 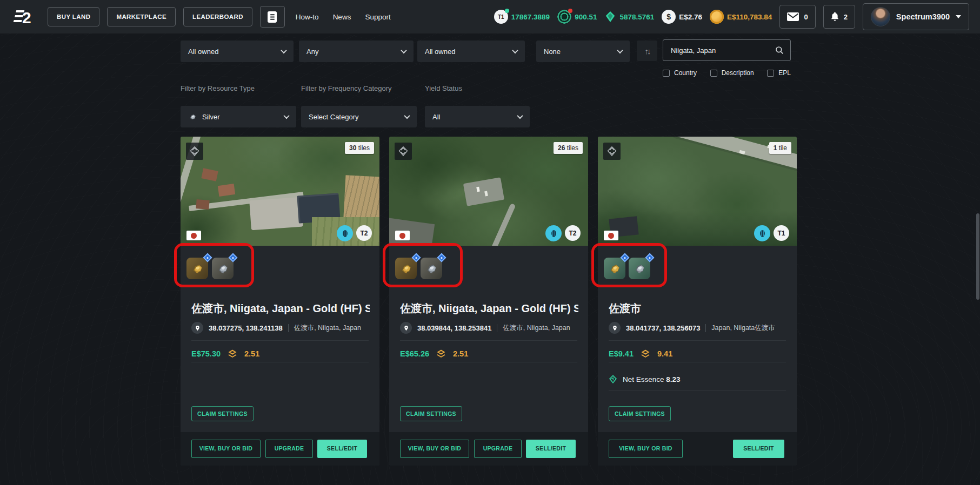 What do you see at coordinates (342, 17) in the screenshot?
I see `news-link: News` at bounding box center [342, 17].